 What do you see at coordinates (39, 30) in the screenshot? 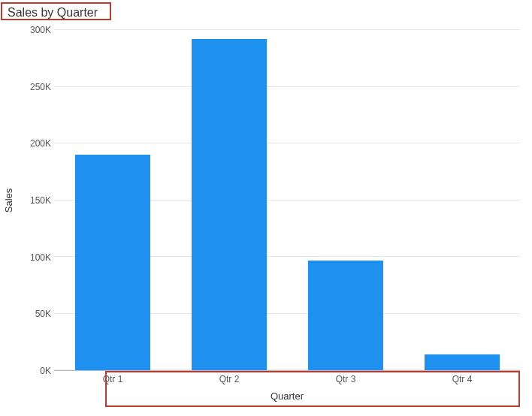
I see `y-tick: 300K` at bounding box center [39, 30].